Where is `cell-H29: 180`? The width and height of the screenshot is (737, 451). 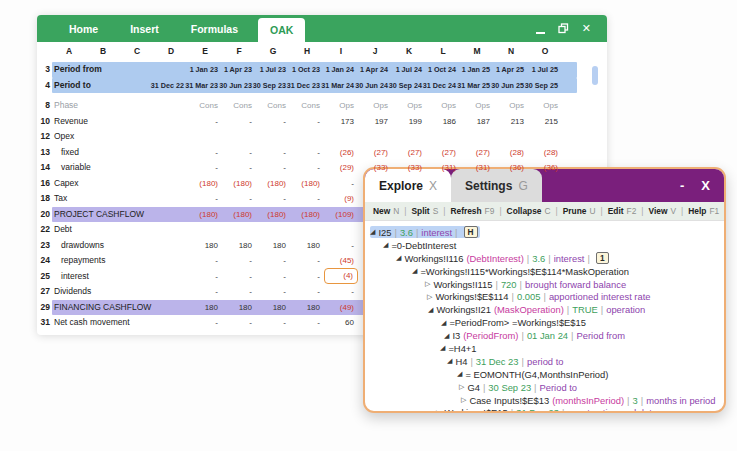
cell-H29: 180 is located at coordinates (307, 308).